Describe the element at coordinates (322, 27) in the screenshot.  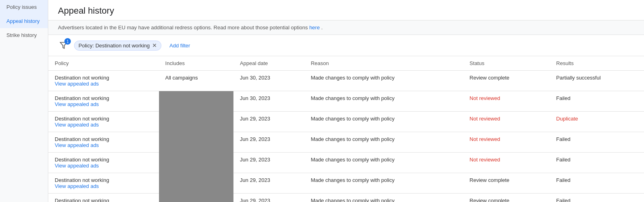
I see `info-bar-suffix: .` at that location.